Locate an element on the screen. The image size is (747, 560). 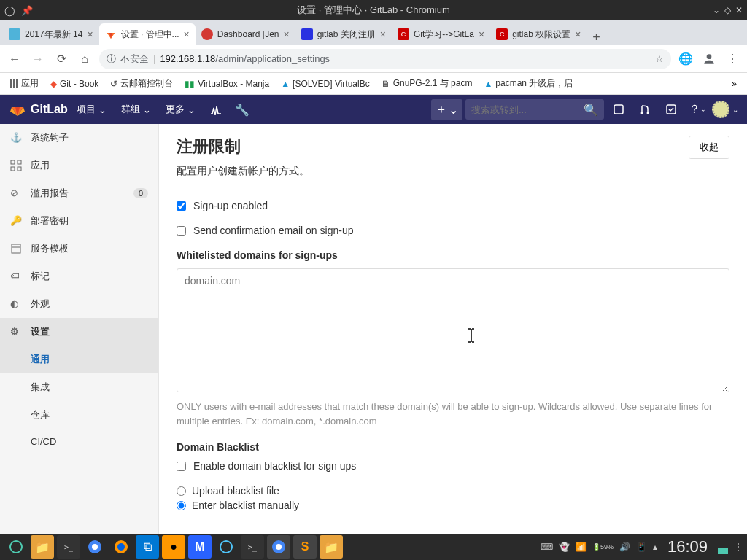
sidebar-labels: 🏷 标记 is located at coordinates (79, 276).